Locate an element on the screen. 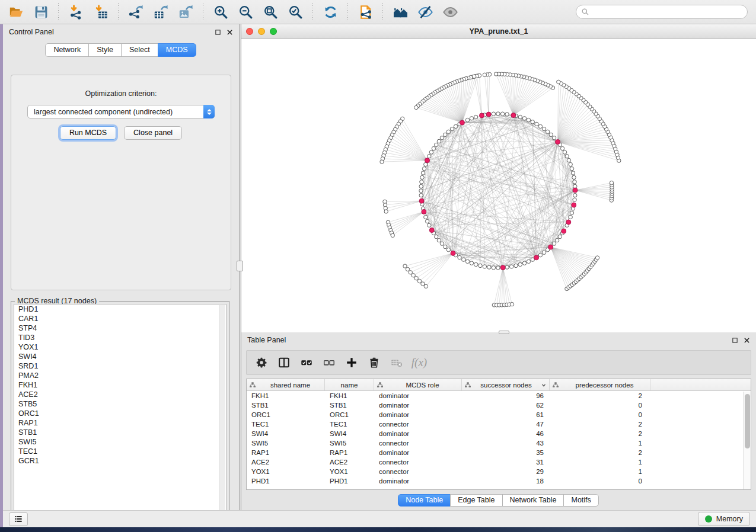  mcds-result-item: ORC1 is located at coordinates (120, 414).